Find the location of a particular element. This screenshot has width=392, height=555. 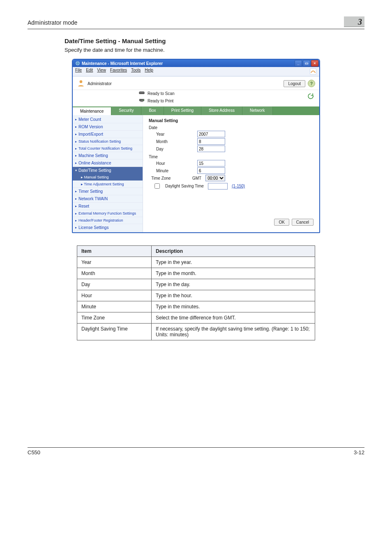

year-label: Year is located at coordinates (171, 134).